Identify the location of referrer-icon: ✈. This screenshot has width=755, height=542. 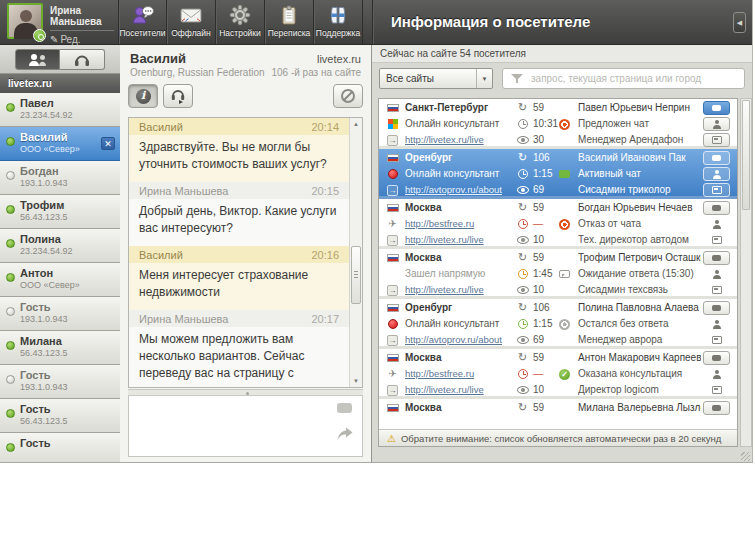
(392, 224).